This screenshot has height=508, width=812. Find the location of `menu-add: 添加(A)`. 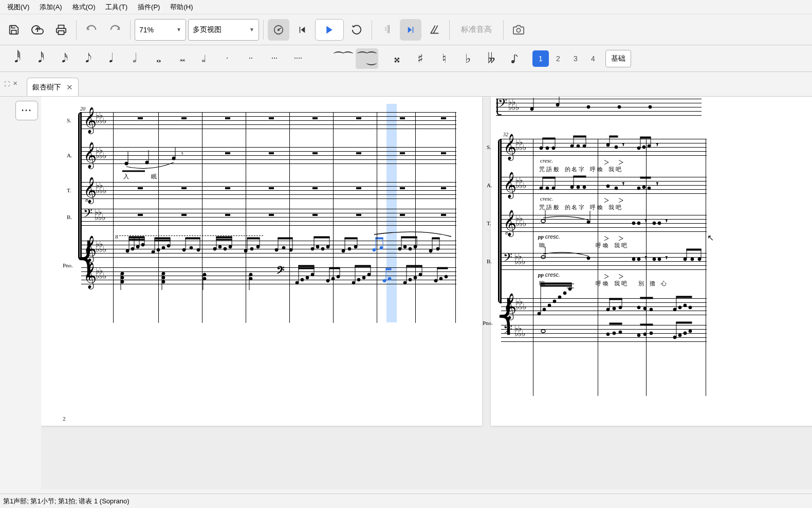

menu-add: 添加(A) is located at coordinates (50, 7).